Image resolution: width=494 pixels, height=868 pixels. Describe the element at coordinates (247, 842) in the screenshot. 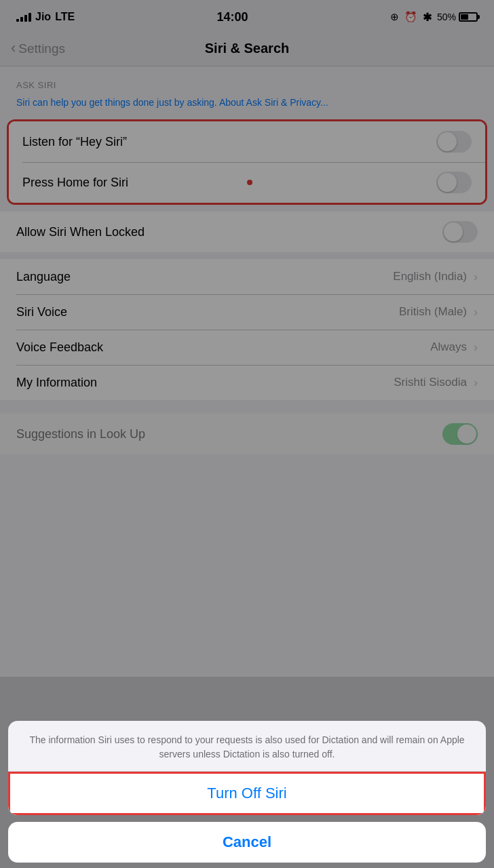

I see `cancel-button: Cancel` at that location.